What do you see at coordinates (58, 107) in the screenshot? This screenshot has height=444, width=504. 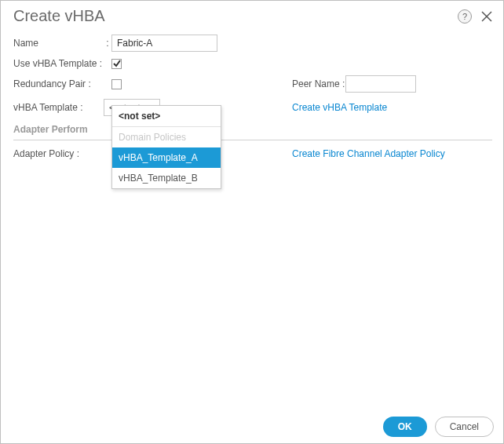 I see `vhba-template-label: vHBA Template :` at bounding box center [58, 107].